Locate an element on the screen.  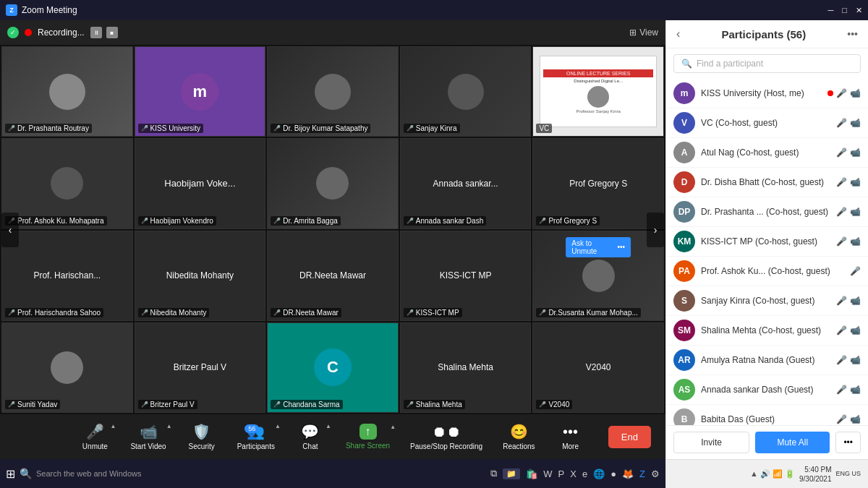
mic-icon-18: 🎤 is located at coordinates (277, 405).